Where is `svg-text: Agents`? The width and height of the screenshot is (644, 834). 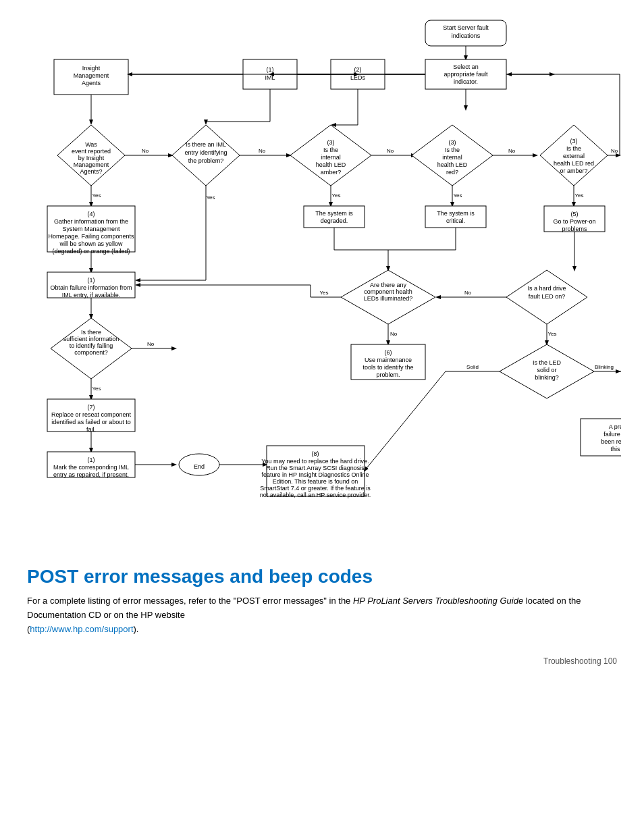 svg-text: Agents is located at coordinates (92, 83).